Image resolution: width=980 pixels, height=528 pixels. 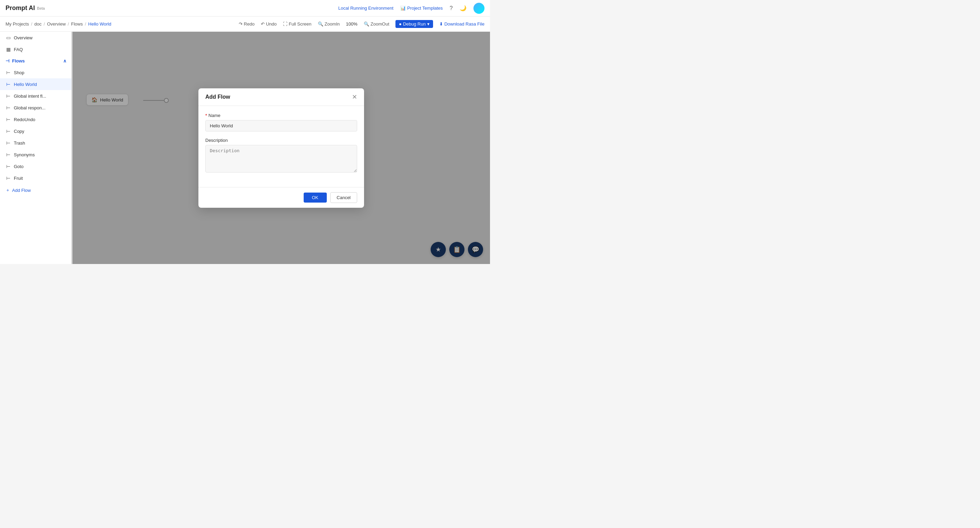 What do you see at coordinates (218, 97) in the screenshot?
I see `modal-title: Add Flow` at bounding box center [218, 97].